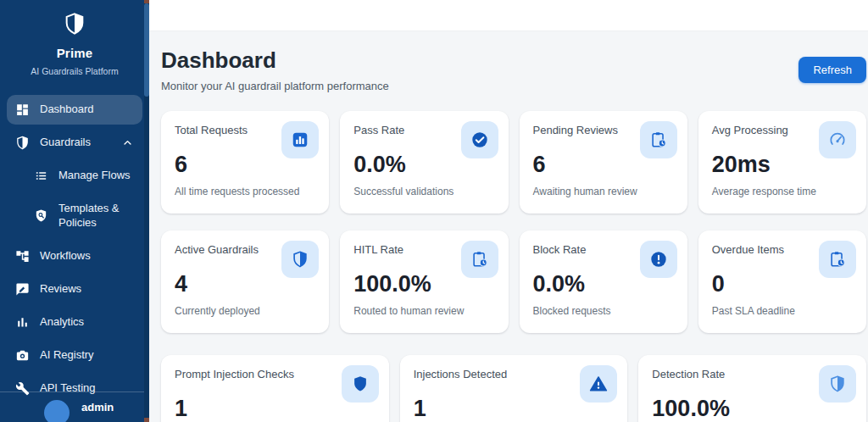 The height and width of the screenshot is (422, 868). What do you see at coordinates (424, 311) in the screenshot?
I see `metric-subtitle: Routed to human review` at bounding box center [424, 311].